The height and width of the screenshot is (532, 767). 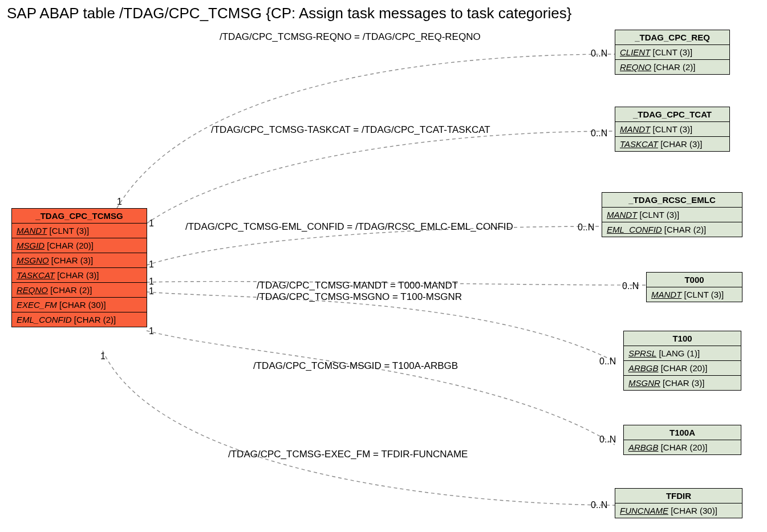 I want to click on entity-header: _TDAG_CPC_REQ, so click(x=672, y=38).